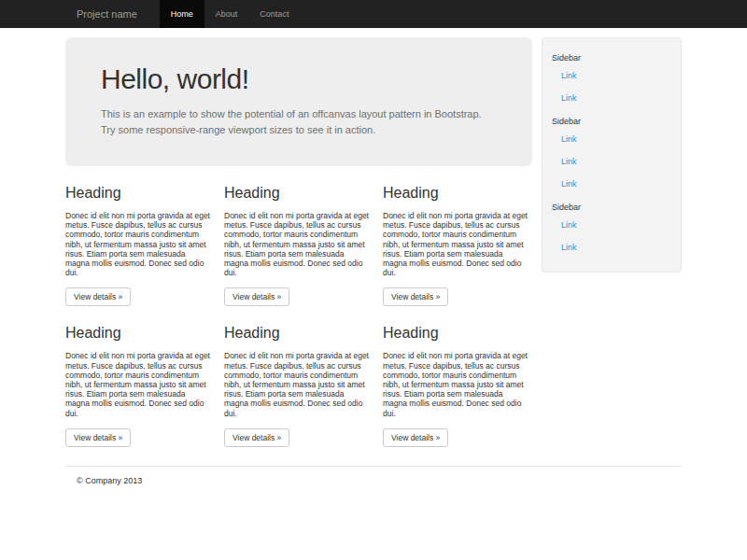  What do you see at coordinates (374, 476) in the screenshot?
I see `page-footer: © Company 2013` at bounding box center [374, 476].